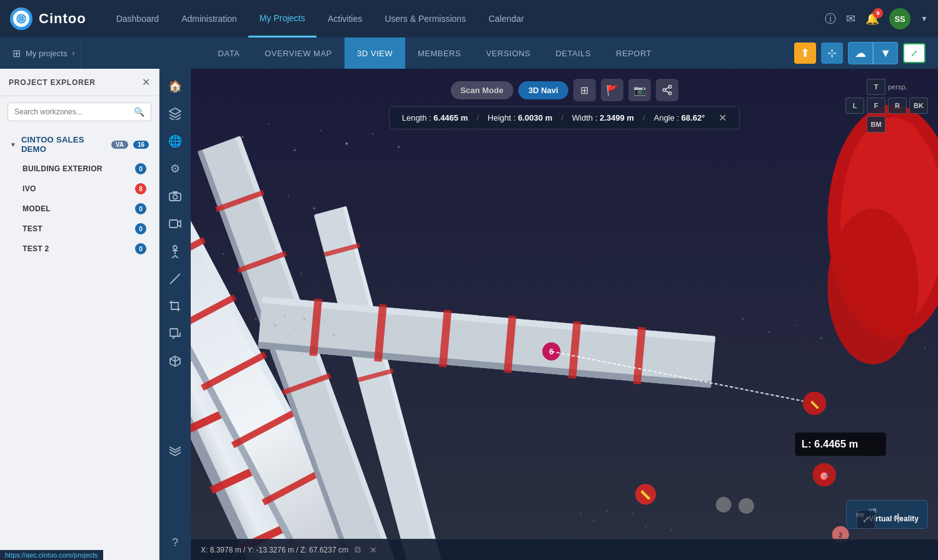 The image size is (938, 560). I want to click on layers-icon, so click(175, 114).